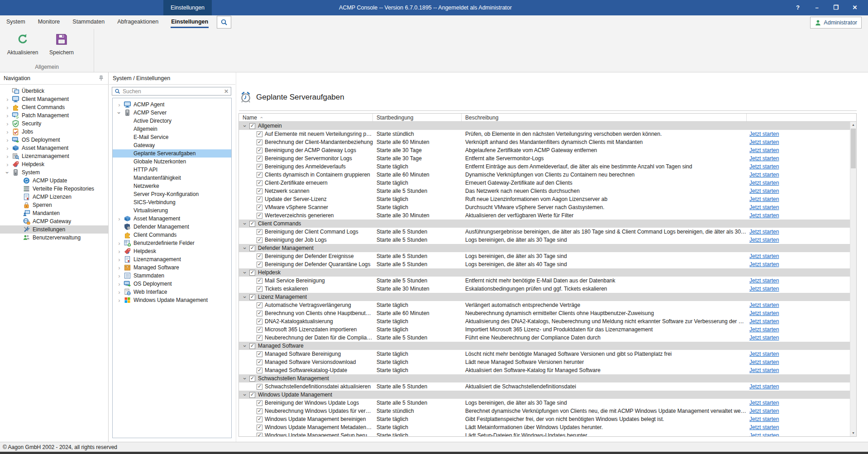  Describe the element at coordinates (172, 284) in the screenshot. I see `settings-item-os-deployment: ›OS Deployment` at that location.